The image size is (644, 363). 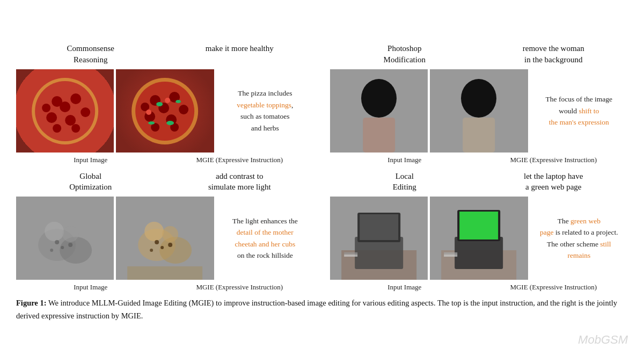 I want to click on pizza-2-graphic, so click(x=165, y=111).